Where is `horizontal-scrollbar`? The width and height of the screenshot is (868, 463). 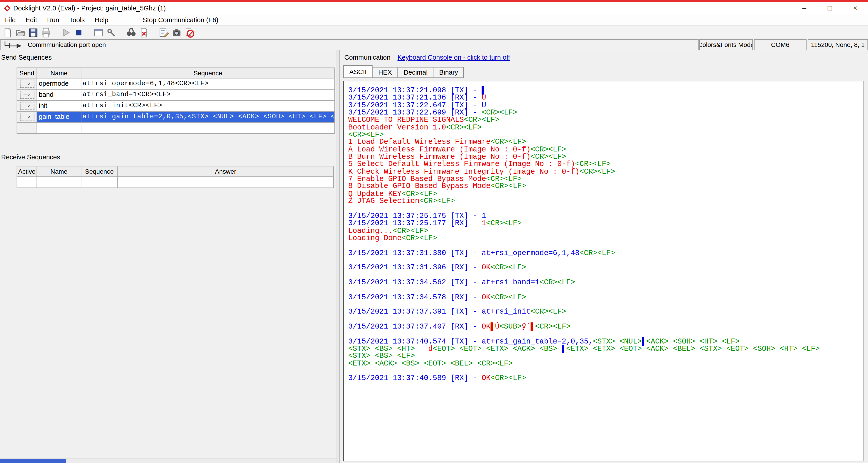
horizontal-scrollbar is located at coordinates (168, 461).